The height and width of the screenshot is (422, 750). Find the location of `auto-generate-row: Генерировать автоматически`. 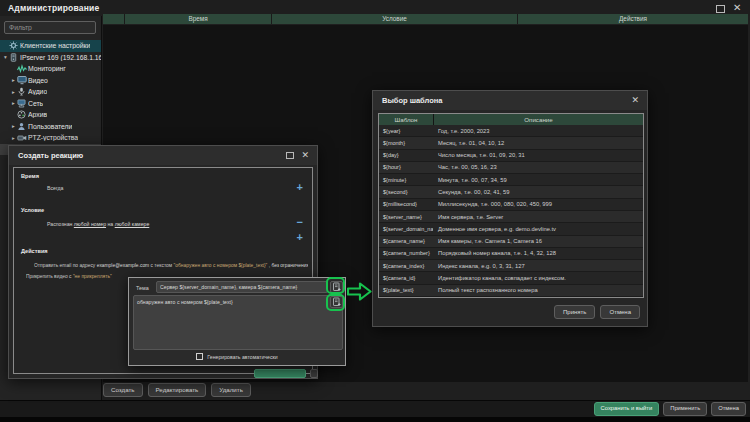

auto-generate-row: Генерировать автоматически is located at coordinates (237, 356).